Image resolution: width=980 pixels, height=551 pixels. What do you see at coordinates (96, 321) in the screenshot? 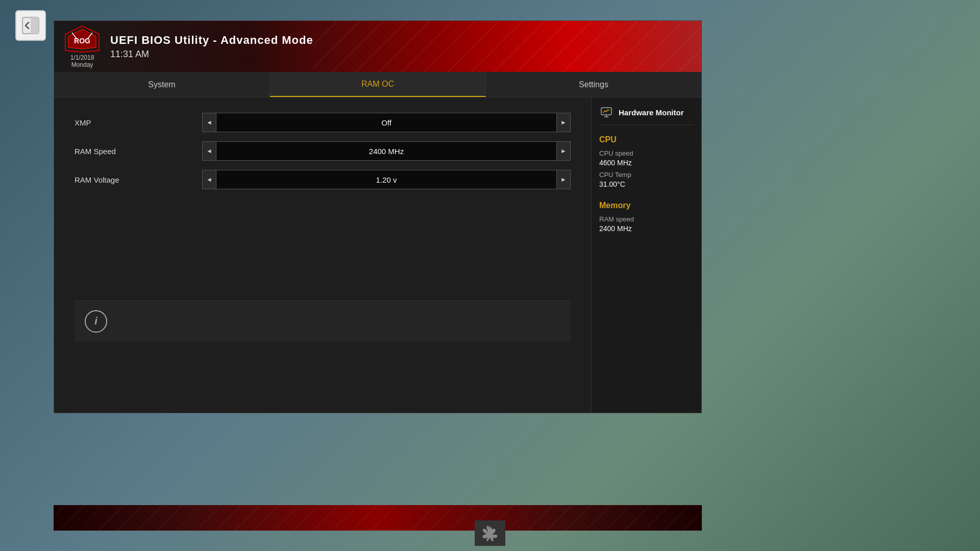
I see `info-icon: i` at bounding box center [96, 321].